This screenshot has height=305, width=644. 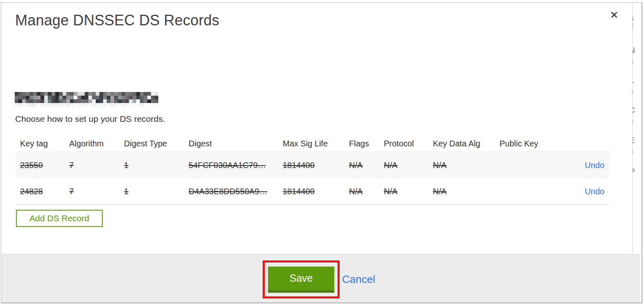 I want to click on clipped-text-fragment: L, so click(x=633, y=80).